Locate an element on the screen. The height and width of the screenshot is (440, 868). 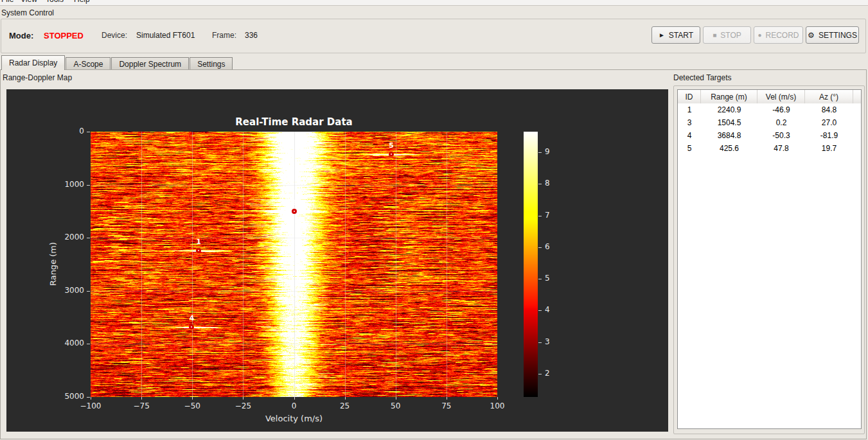
target-cell: 0.2 is located at coordinates (781, 123).